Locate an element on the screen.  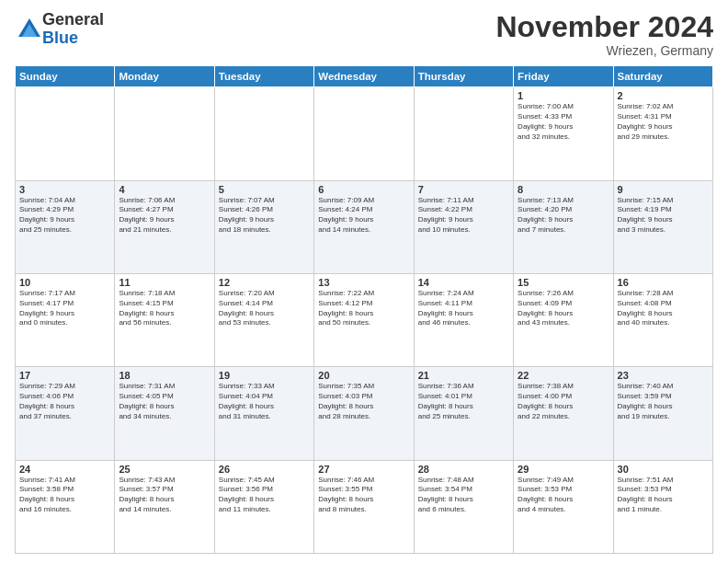
day-number: 5 is located at coordinates (265, 190).